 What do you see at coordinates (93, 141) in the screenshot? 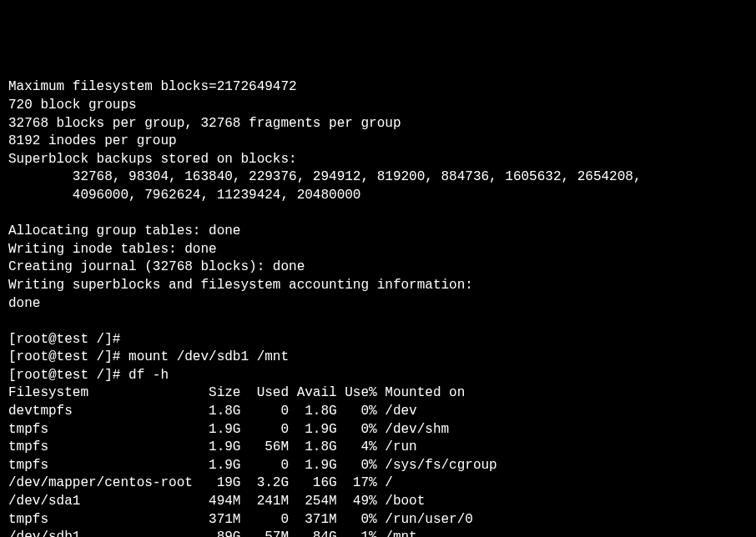
I see `output-line: 8192 inodes per group` at bounding box center [93, 141].